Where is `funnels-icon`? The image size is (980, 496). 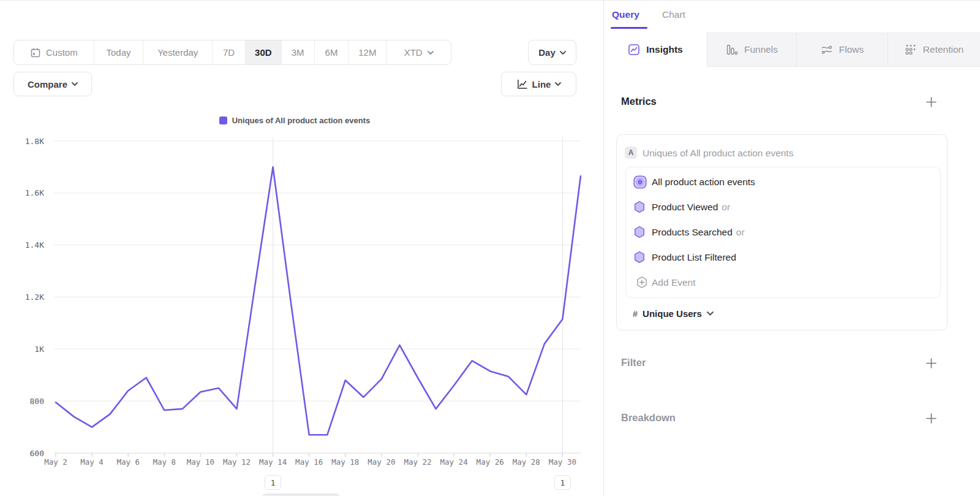
funnels-icon is located at coordinates (732, 50).